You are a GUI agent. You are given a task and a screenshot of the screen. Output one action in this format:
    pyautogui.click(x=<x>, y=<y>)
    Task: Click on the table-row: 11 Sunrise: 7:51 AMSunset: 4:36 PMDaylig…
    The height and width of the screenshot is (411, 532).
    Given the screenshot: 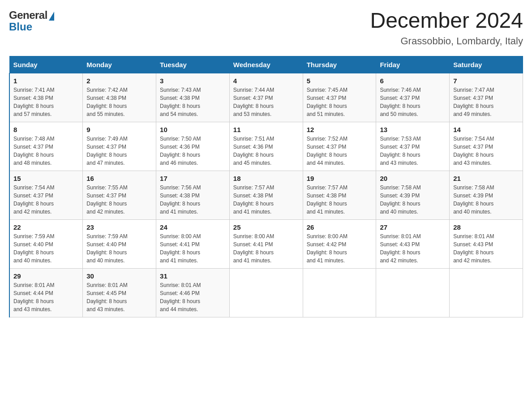 What is the action you would take?
    pyautogui.click(x=266, y=146)
    